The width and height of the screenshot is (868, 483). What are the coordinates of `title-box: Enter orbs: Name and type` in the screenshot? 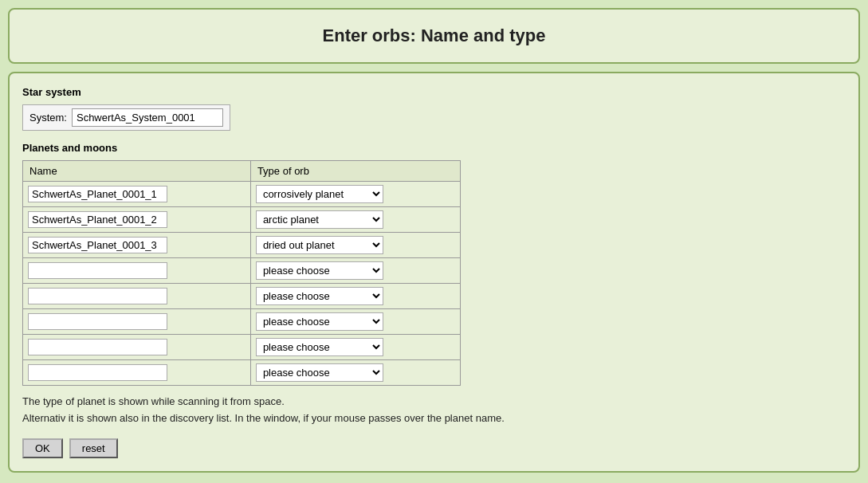 It's located at (434, 36).